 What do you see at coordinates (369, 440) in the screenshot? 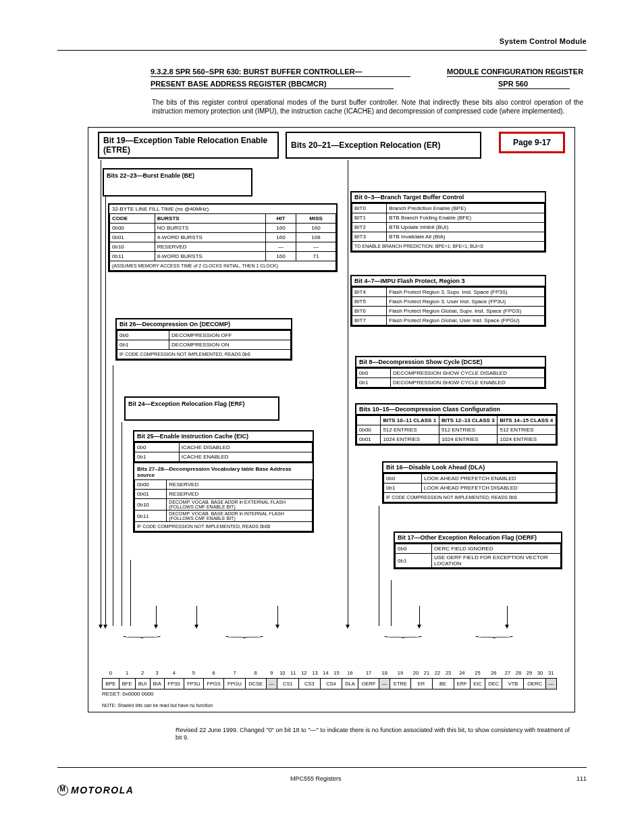
I see `td: 0b01` at bounding box center [369, 440].